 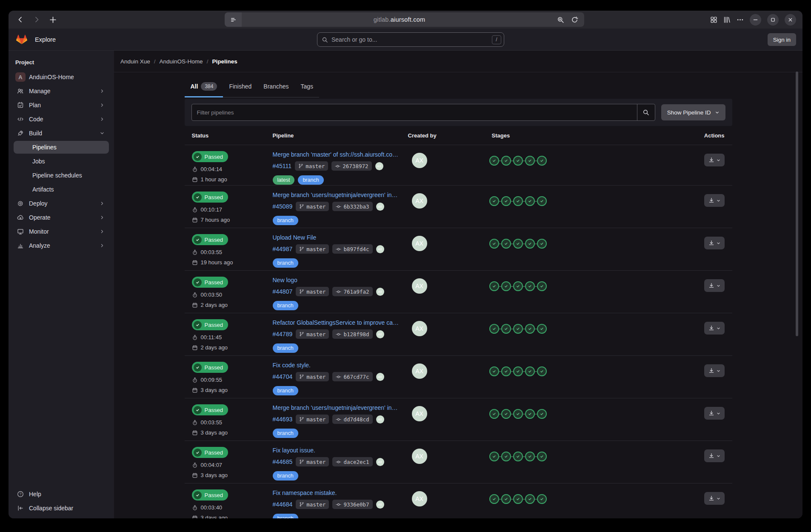 I want to click on maximize-button, so click(x=773, y=20).